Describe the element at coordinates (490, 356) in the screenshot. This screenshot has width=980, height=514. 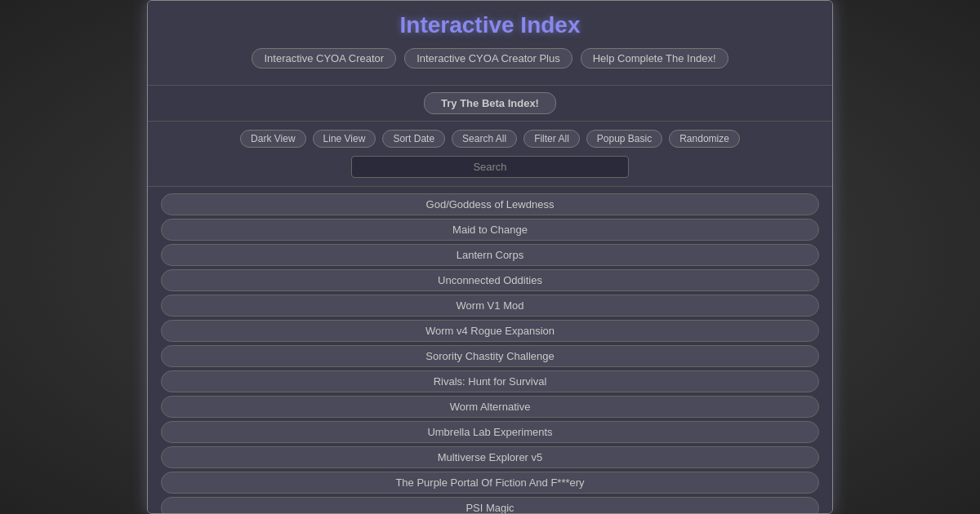
I see `list-item: Sorority Chastity Challenge` at that location.